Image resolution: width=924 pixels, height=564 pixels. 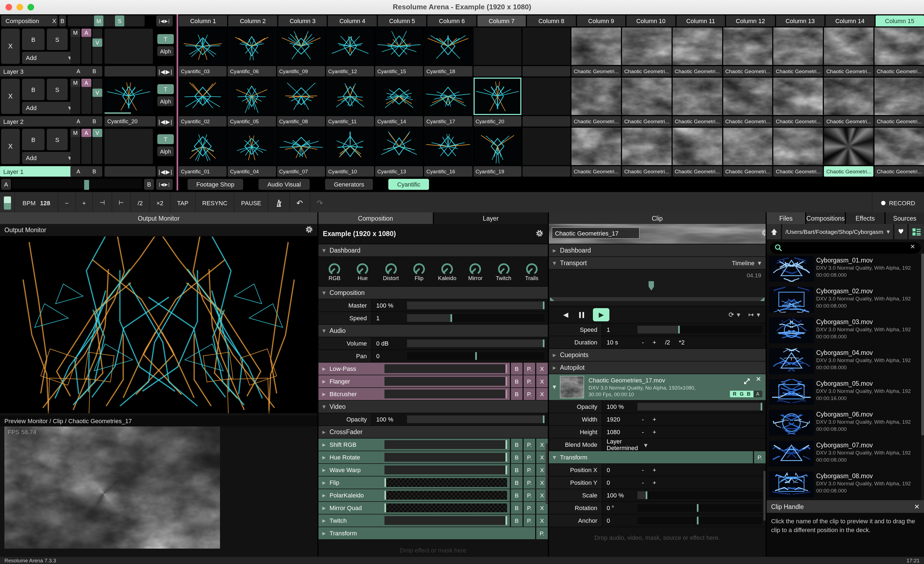 What do you see at coordinates (414, 457) in the screenshot?
I see `effect-main: ▶Hue Rotate` at bounding box center [414, 457].